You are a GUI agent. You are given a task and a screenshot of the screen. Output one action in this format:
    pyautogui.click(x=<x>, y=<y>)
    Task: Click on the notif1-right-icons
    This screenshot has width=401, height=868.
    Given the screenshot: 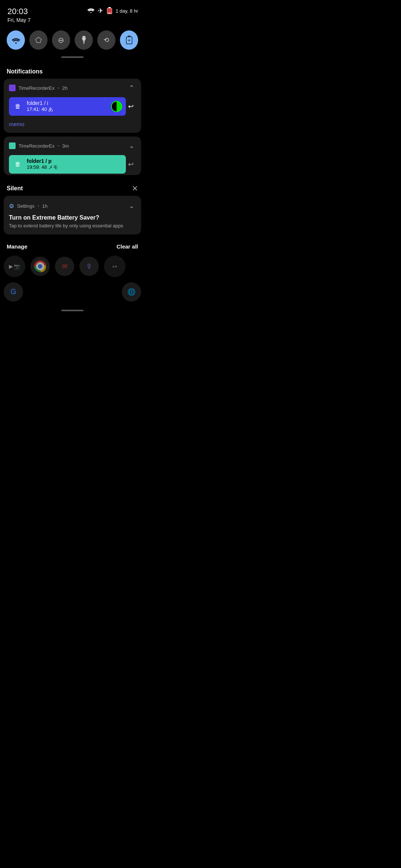 What is the action you would take?
    pyautogui.click(x=117, y=106)
    